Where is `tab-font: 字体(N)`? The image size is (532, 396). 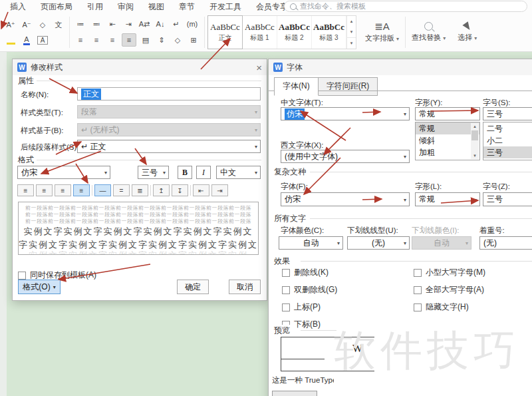 tab-font: 字体(N) is located at coordinates (297, 87).